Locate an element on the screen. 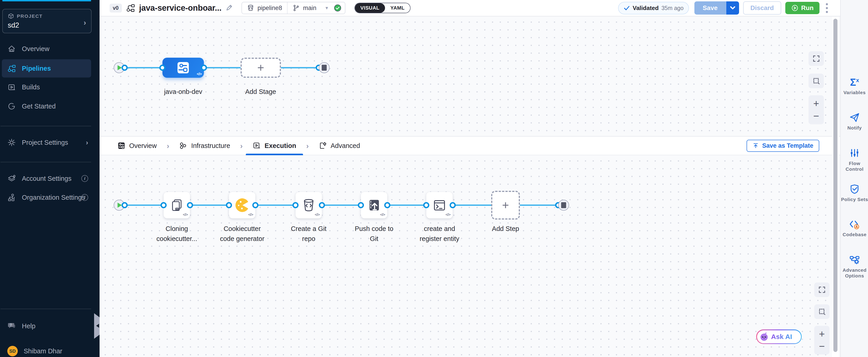 The image size is (868, 357). sidebar-item-overview: Overview is located at coordinates (50, 49).